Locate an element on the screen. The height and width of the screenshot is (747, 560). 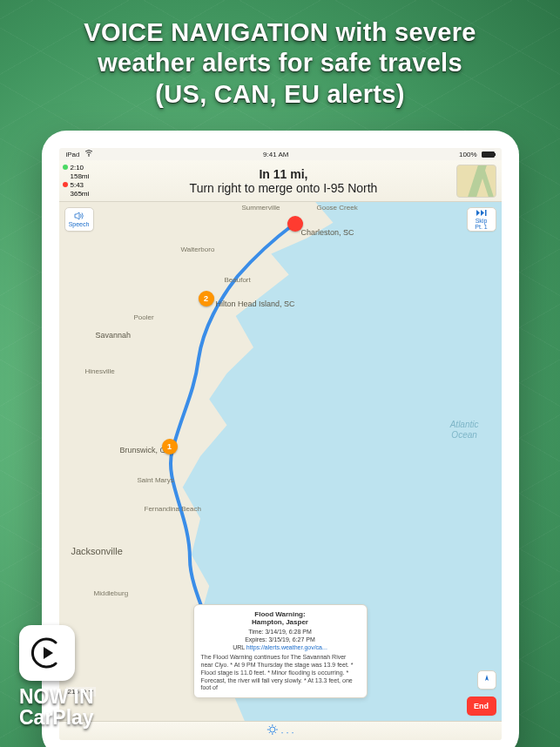
ocean-label: Atlantic Ocean is located at coordinates (465, 430).